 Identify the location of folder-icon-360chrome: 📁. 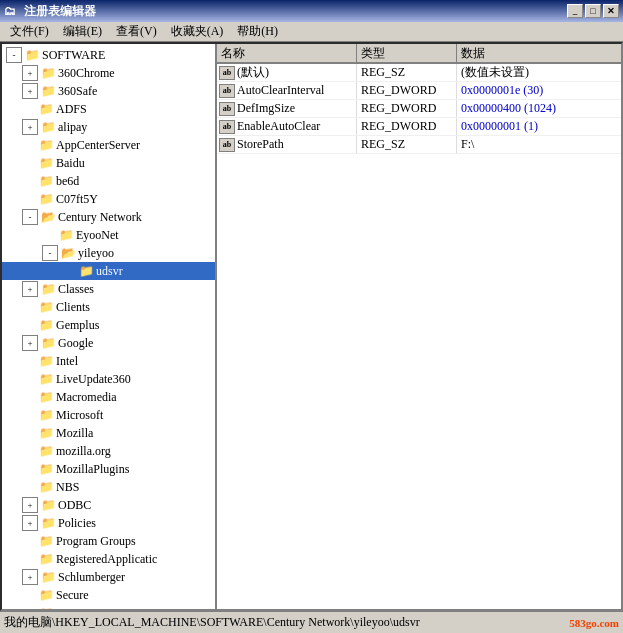
(48, 73).